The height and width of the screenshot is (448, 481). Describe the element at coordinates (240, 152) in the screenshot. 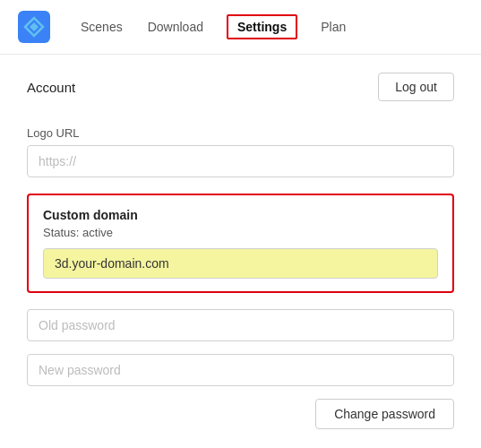

I see `logo-url-section: Logo URL` at that location.